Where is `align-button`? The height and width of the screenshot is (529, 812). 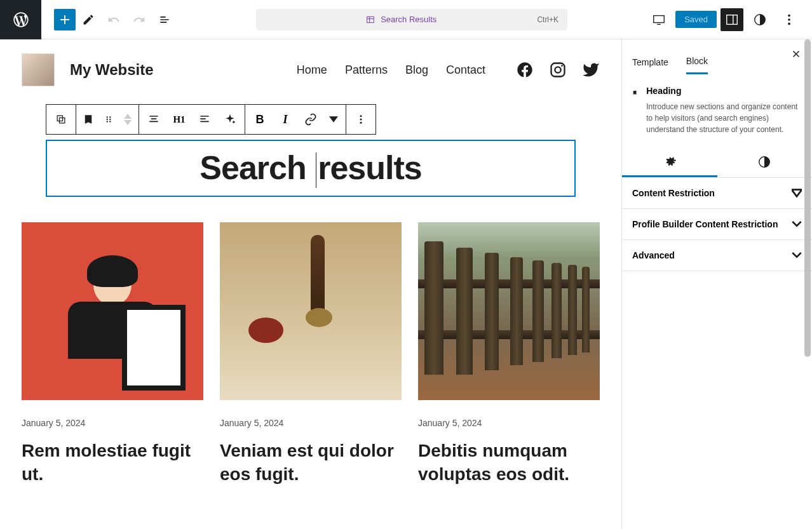 align-button is located at coordinates (154, 119).